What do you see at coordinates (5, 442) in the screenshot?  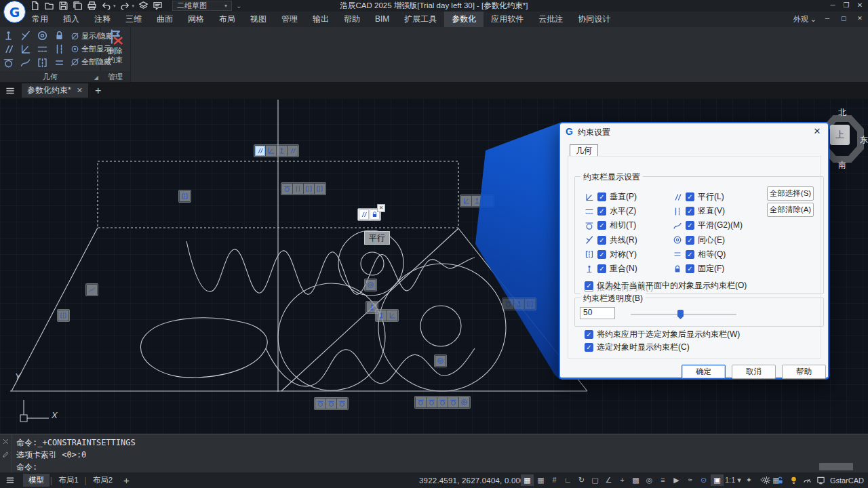 I see `close-command-icon` at bounding box center [5, 442].